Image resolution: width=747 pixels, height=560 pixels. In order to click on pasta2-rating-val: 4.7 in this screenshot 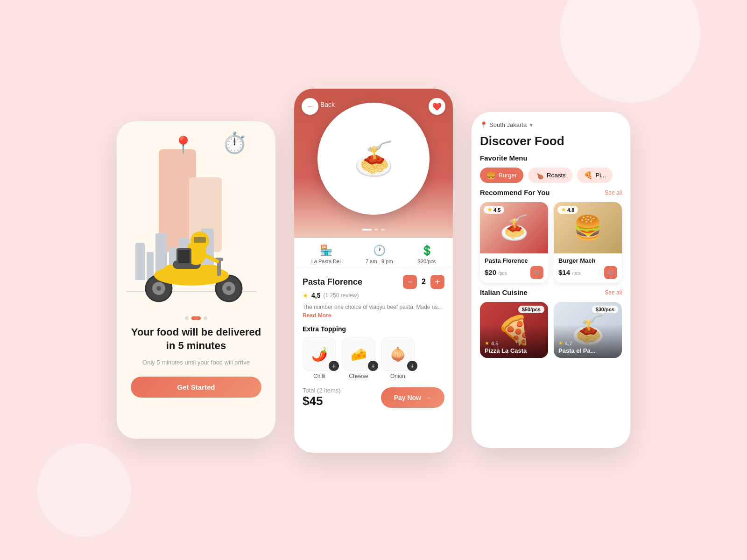, I will do `click(569, 343)`.